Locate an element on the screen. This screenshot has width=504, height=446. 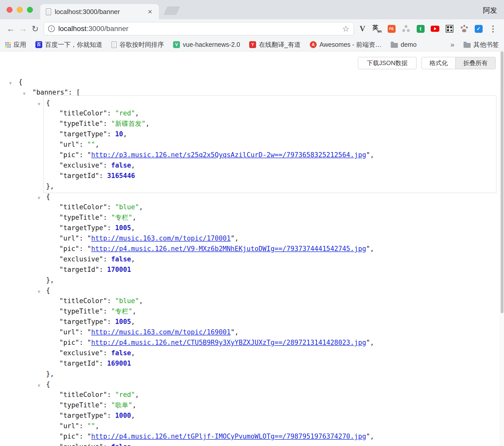
bookmark-item-youdao: Y 在线翻译_有道 is located at coordinates (275, 45).